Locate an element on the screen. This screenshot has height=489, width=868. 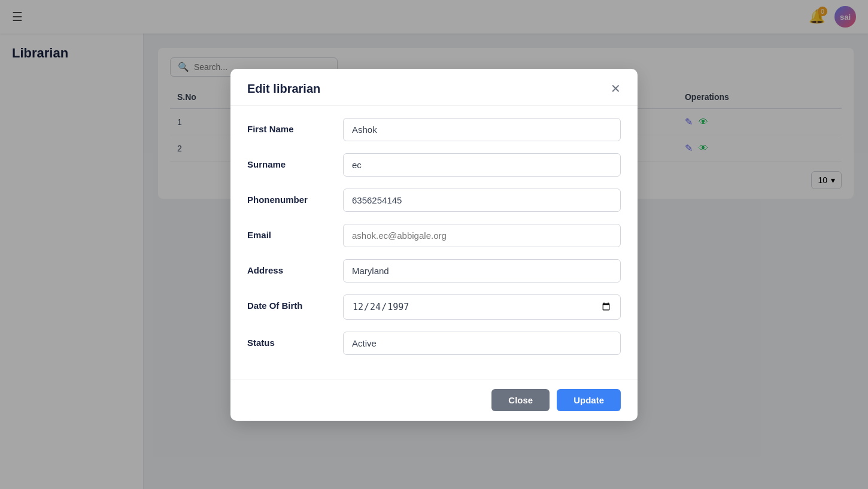
email-row: Email is located at coordinates (434, 236).